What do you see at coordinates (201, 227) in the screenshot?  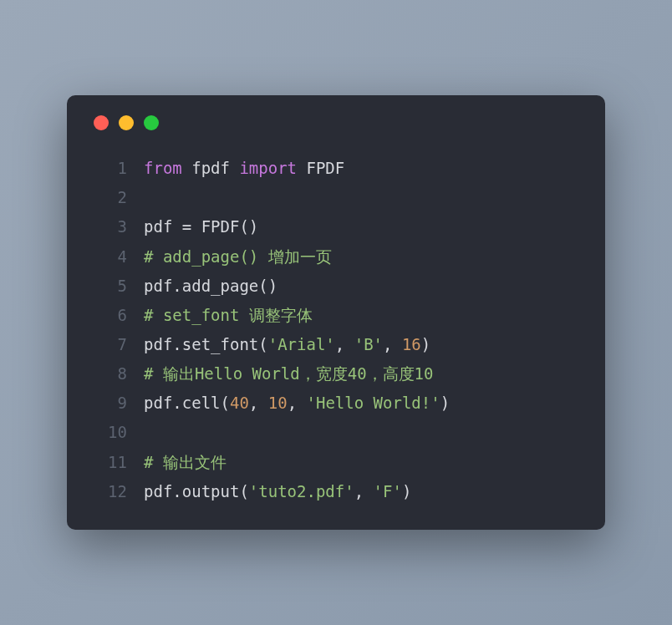 I see `line-content: pdf = FPDF()` at bounding box center [201, 227].